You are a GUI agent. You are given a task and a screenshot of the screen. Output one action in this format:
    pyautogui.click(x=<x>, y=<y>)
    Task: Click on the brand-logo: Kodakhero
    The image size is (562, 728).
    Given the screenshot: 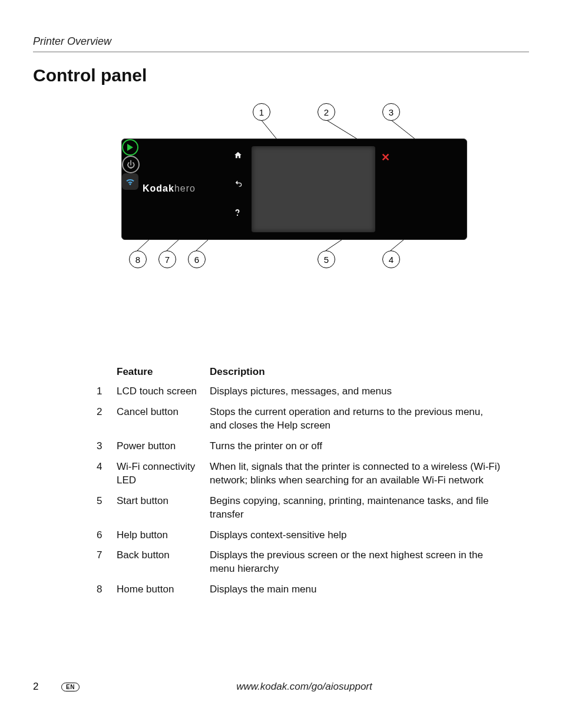 What is the action you would take?
    pyautogui.click(x=169, y=189)
    